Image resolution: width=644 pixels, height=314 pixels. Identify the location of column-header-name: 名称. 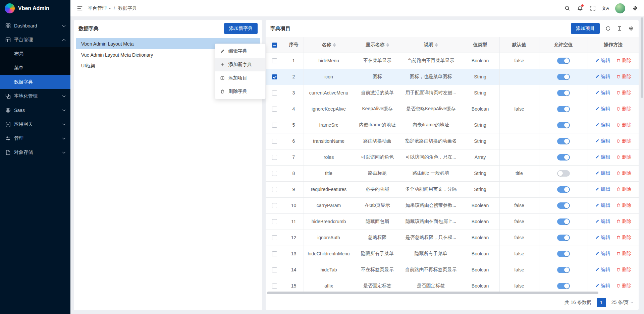
(329, 45).